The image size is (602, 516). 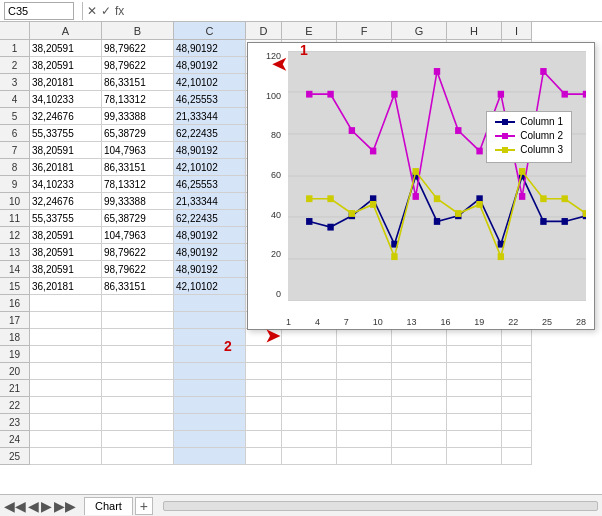 What do you see at coordinates (66, 286) in the screenshot?
I see `cell-a-15: 36,20181` at bounding box center [66, 286].